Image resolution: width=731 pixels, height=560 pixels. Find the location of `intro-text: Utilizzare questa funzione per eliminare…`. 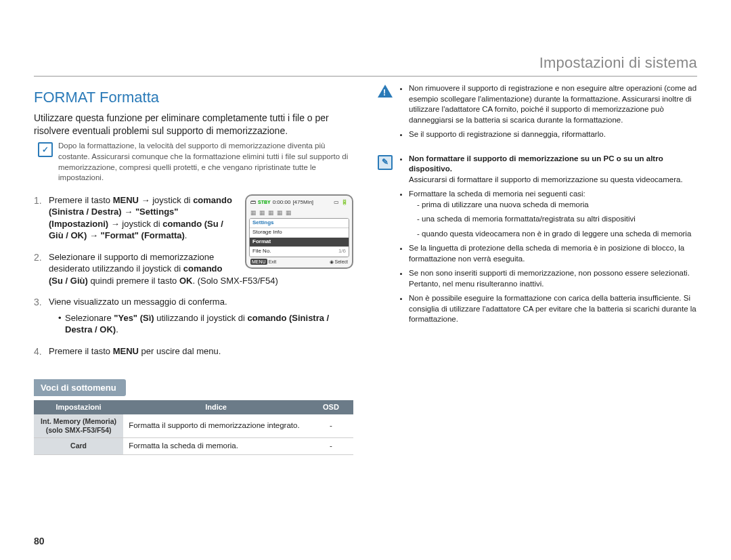

intro-text: Utilizzare questa funzione per eliminare… is located at coordinates (194, 125).